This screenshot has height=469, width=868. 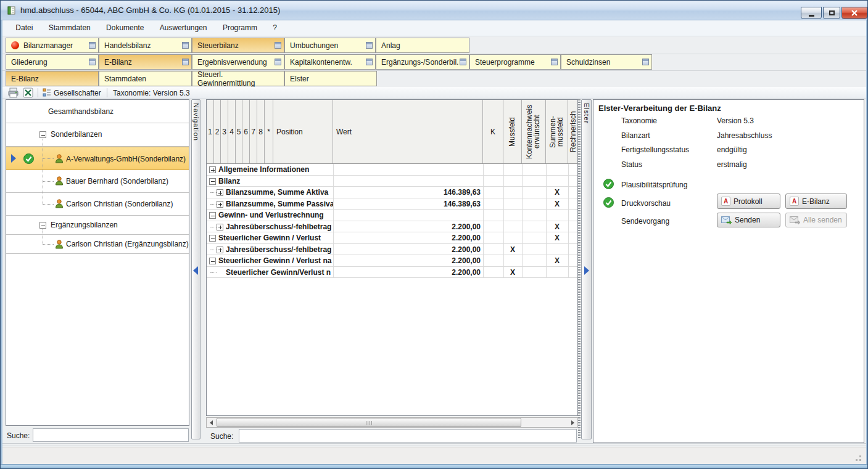 I want to click on menu-auswertungen: Auswertungen, so click(x=184, y=28).